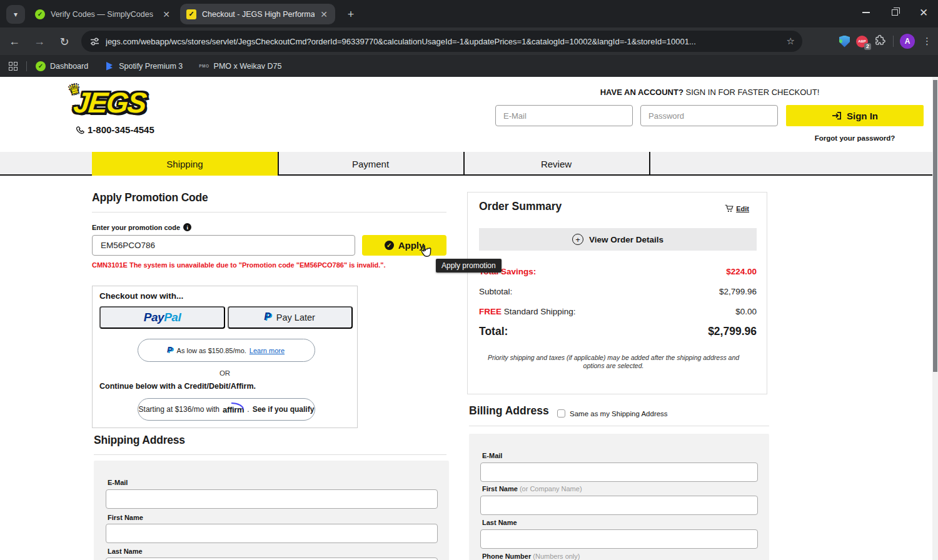 This screenshot has width=938, height=560. I want to click on paypal-button: PayPal, so click(163, 318).